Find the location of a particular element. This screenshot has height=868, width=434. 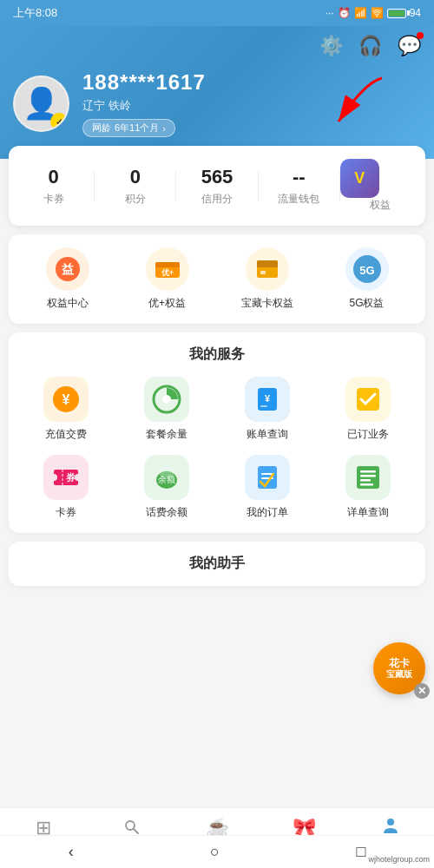

benefit-5g-rights-label: 5G权益 is located at coordinates (366, 304).